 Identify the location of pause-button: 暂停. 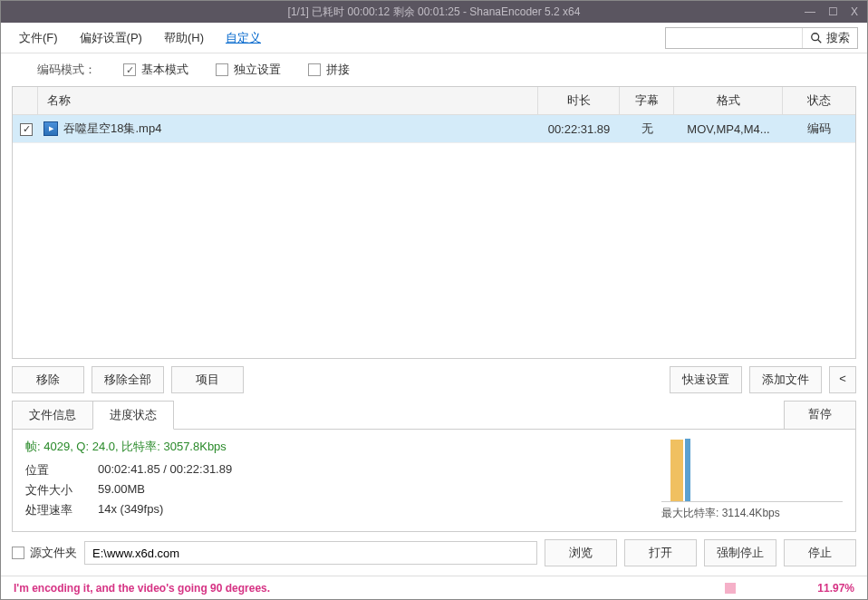
(820, 415).